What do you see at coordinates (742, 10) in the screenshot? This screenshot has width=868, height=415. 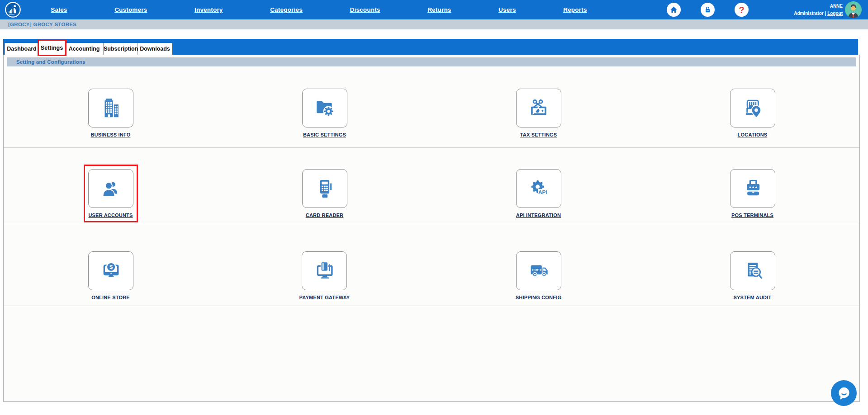 I see `help-button: ?` at bounding box center [742, 10].